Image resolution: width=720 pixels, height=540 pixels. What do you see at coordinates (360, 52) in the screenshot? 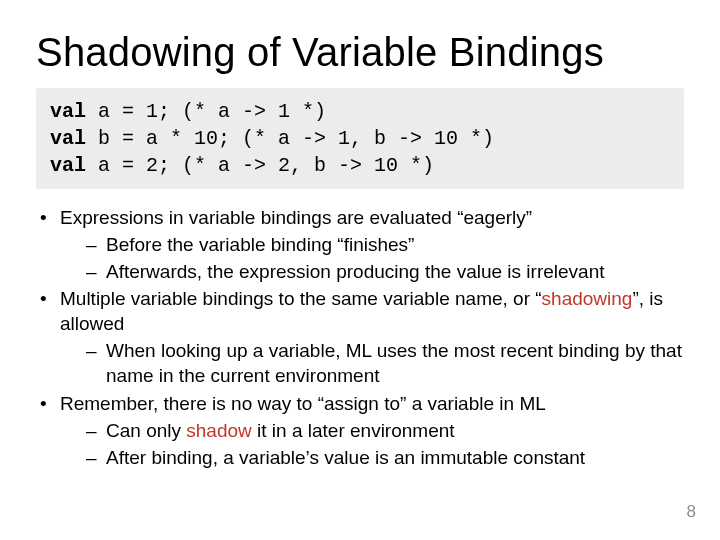
I see `slide-title: Shadowing of Variable Bindings` at bounding box center [360, 52].